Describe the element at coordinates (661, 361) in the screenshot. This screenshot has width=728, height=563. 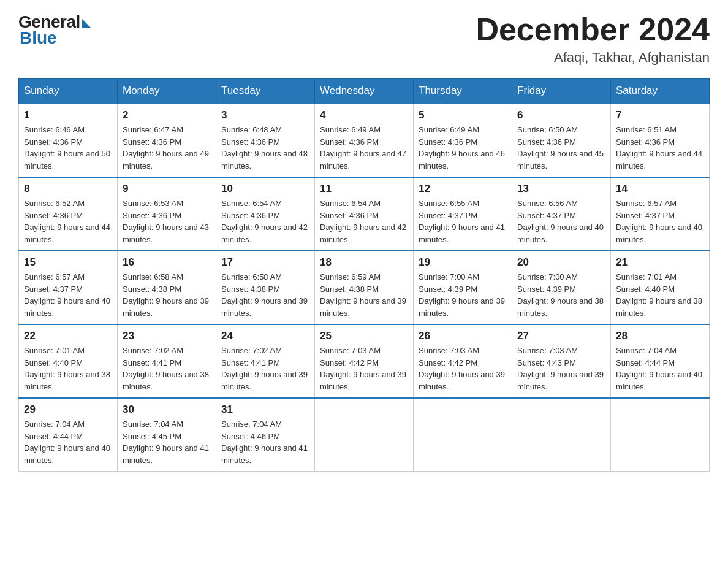
I see `calendar-cell: 28 Sunrise: 7:04 AMSunset: 4:44 PMDaylig…` at that location.